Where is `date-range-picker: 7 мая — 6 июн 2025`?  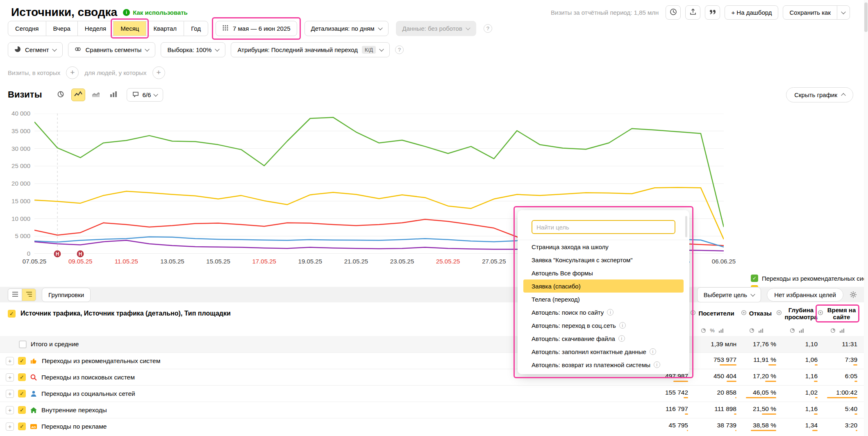
date-range-picker: 7 мая — 6 июн 2025 is located at coordinates (257, 29).